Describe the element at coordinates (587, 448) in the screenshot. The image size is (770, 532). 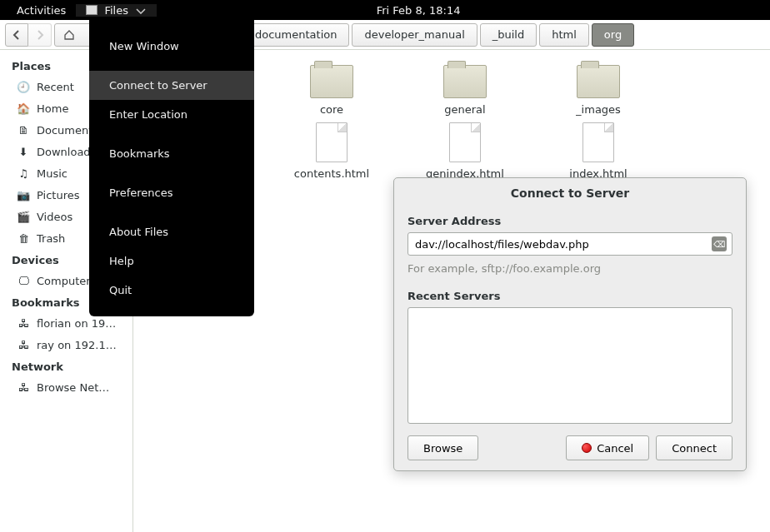
I see `stop-icon` at that location.